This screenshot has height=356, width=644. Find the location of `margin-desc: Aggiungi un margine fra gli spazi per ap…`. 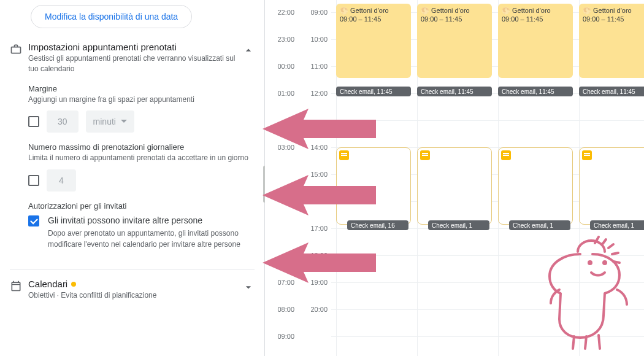

margin-desc: Aggiungi un margine fra gli spazi per ap… is located at coordinates (141, 99).